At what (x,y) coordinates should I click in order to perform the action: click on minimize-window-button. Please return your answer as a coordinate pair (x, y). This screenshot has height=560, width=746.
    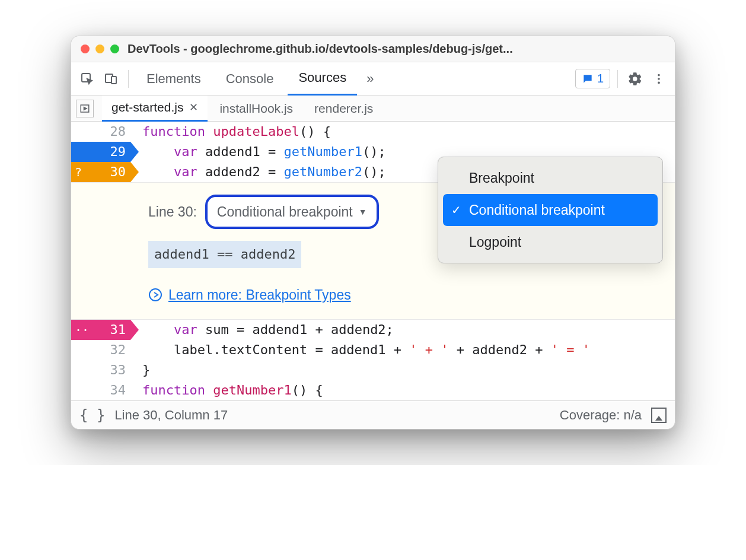
    Looking at the image, I should click on (100, 49).